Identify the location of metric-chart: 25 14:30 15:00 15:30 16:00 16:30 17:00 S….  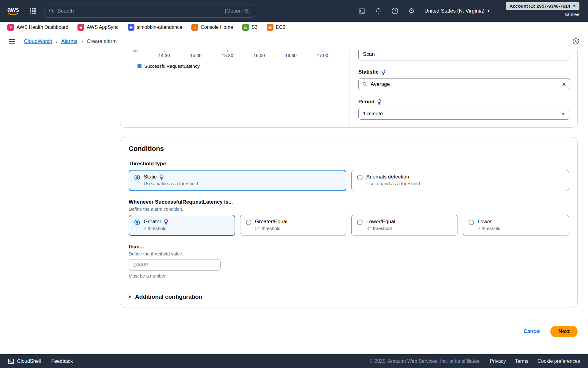
(235, 89).